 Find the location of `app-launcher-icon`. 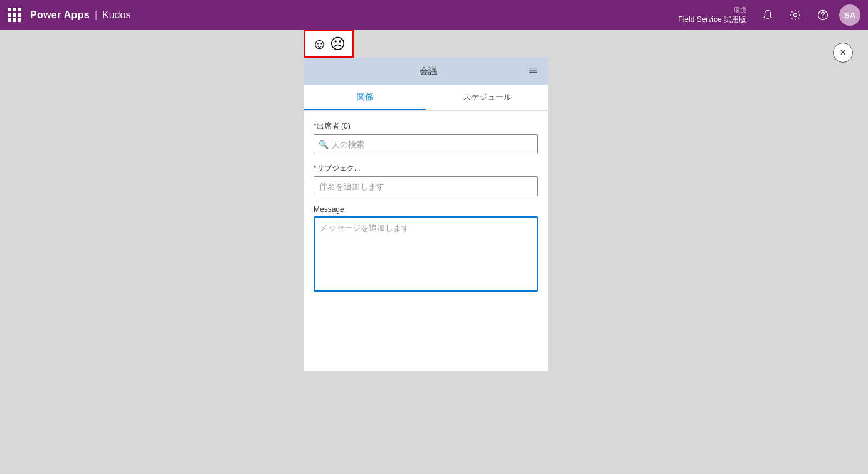

app-launcher-icon is located at coordinates (15, 15).